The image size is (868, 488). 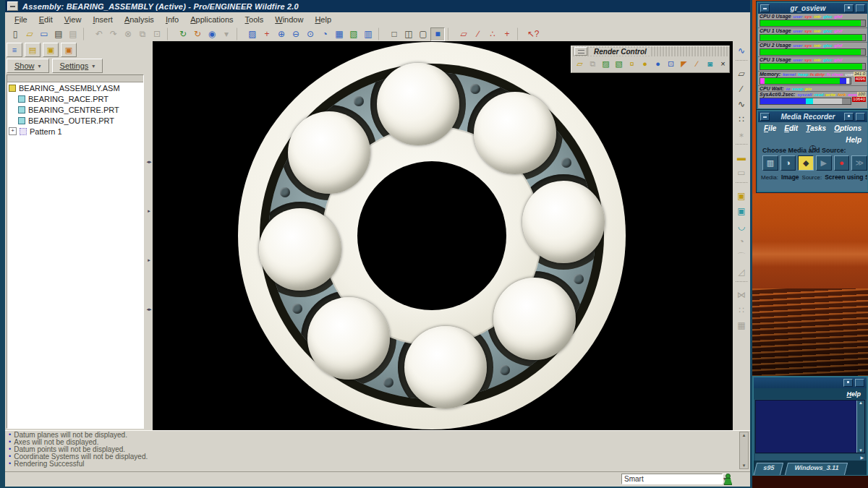 I want to click on render-control-titlebar: Render Control, so click(x=650, y=51).